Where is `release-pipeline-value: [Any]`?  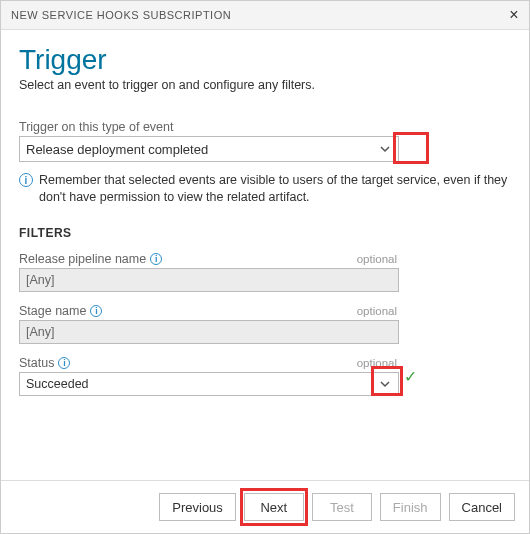
release-pipeline-value: [Any] is located at coordinates (40, 280).